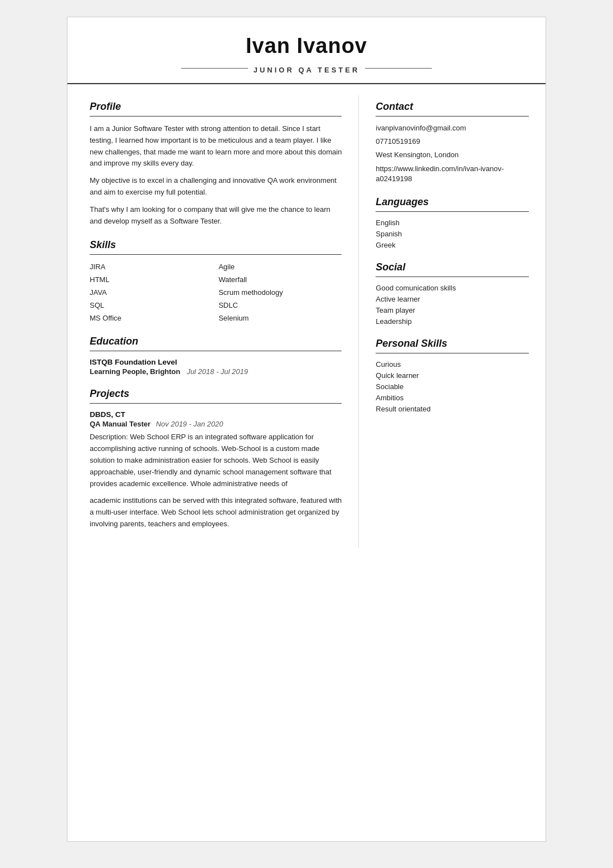 Image resolution: width=613 pixels, height=868 pixels. What do you see at coordinates (216, 512) in the screenshot?
I see `project-desc-2: academic institutions can be served with…` at bounding box center [216, 512].